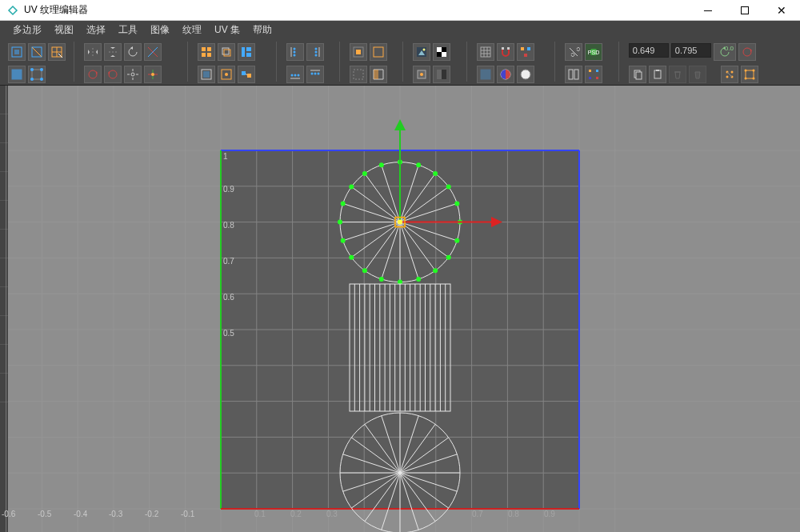 Image resolution: width=800 pixels, height=532 pixels. What do you see at coordinates (133, 52) in the screenshot?
I see `rotate-ccw-button` at bounding box center [133, 52].